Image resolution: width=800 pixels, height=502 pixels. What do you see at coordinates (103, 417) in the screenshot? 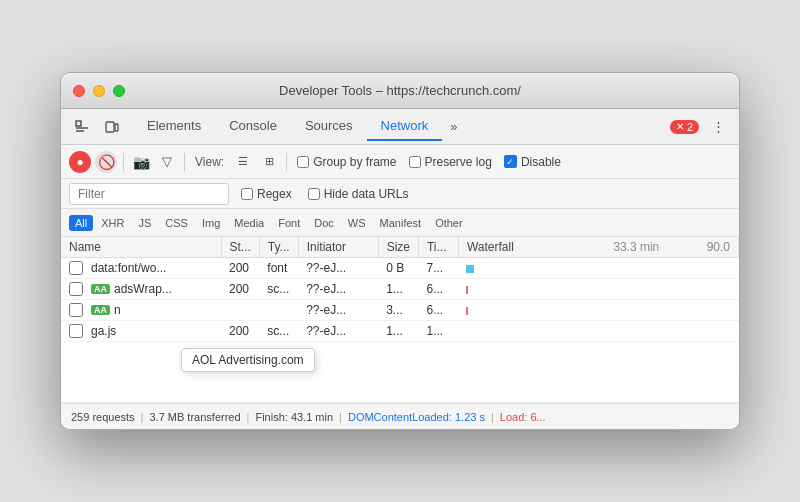
I see `requests-count: 259 requests` at bounding box center [103, 417].